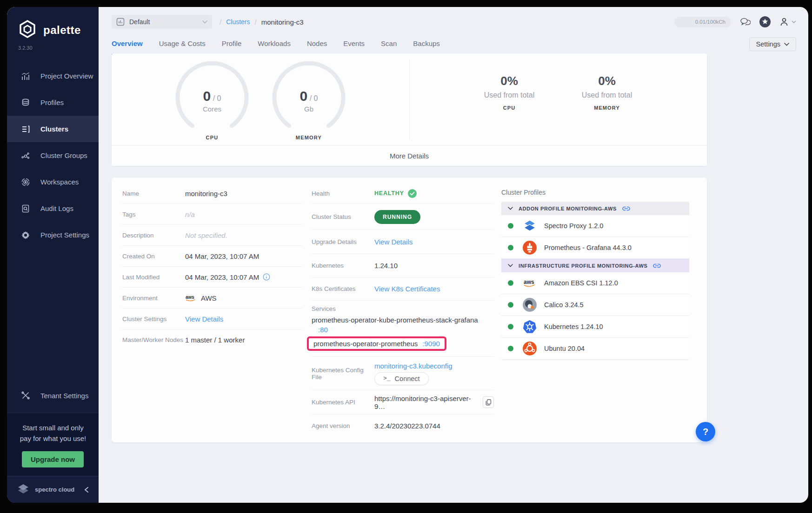 The image size is (812, 513). What do you see at coordinates (389, 47) in the screenshot?
I see `tab-scan: Scan` at bounding box center [389, 47].